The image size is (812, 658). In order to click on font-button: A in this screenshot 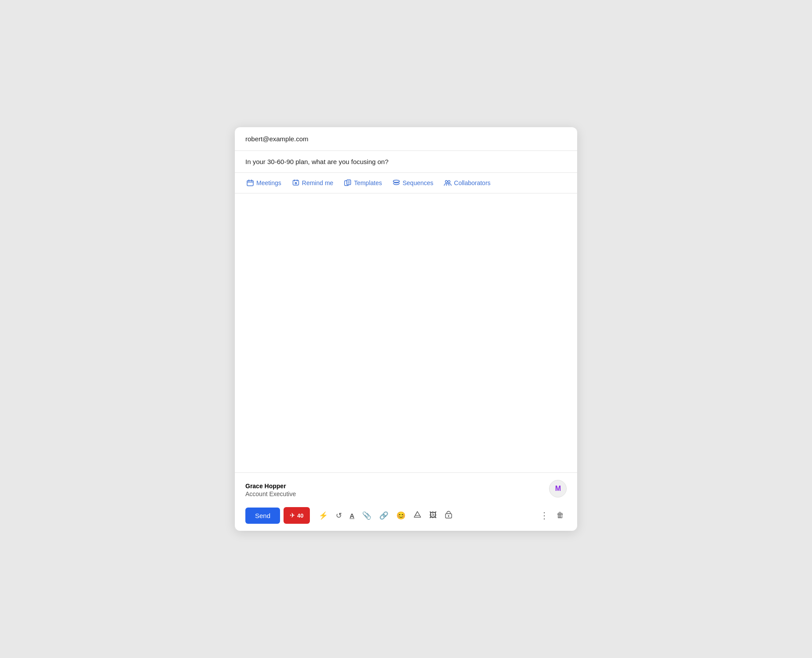, I will do `click(352, 516)`.